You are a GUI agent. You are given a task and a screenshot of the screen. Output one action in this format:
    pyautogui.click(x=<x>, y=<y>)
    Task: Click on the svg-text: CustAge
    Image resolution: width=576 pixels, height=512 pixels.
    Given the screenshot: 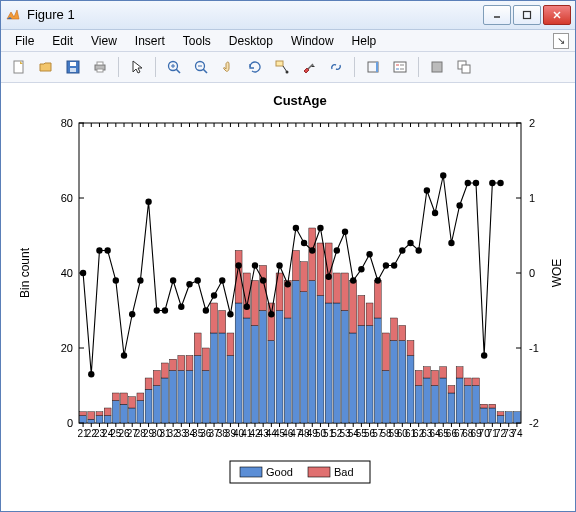 What is the action you would take?
    pyautogui.click(x=300, y=100)
    